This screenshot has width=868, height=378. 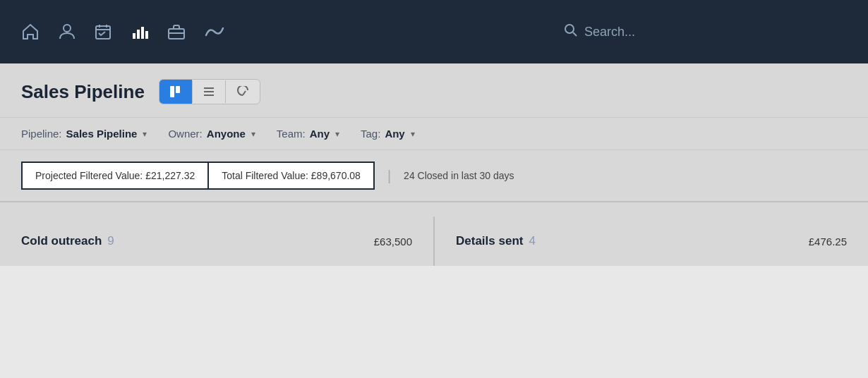 What do you see at coordinates (102, 134) in the screenshot?
I see `pipeline-filter-value: Sales Pipeline` at bounding box center [102, 134].